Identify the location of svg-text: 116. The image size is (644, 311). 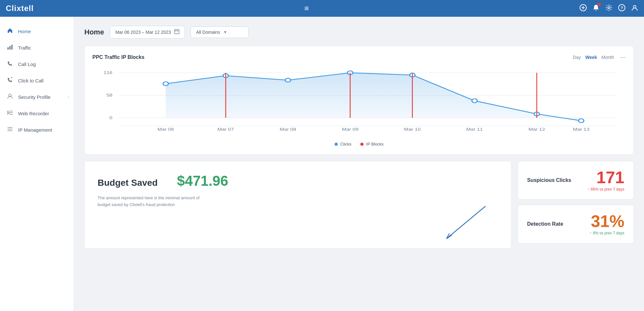
(108, 73).